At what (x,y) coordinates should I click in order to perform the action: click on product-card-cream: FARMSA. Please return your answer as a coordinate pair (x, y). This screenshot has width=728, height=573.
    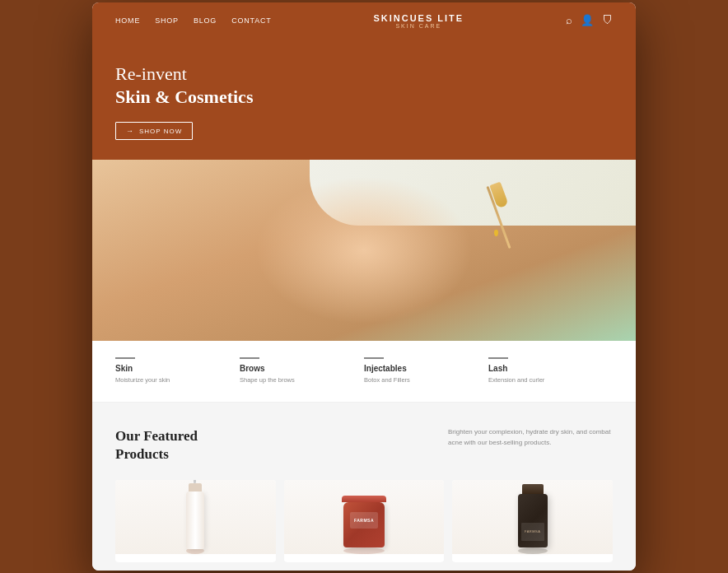
    Looking at the image, I should click on (364, 521).